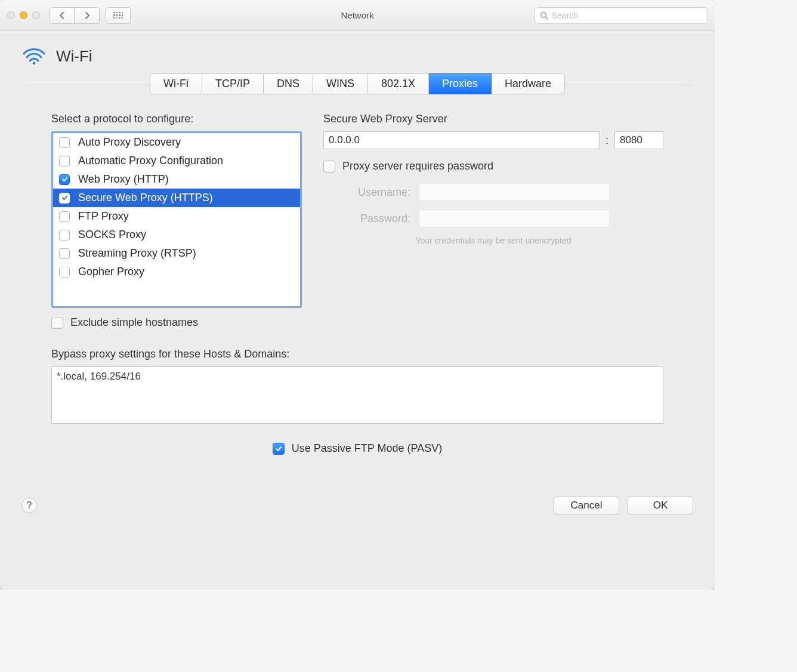 The height and width of the screenshot is (672, 797). What do you see at coordinates (177, 253) in the screenshot?
I see `protocol-item: Streaming Proxy (RTSP)` at bounding box center [177, 253].